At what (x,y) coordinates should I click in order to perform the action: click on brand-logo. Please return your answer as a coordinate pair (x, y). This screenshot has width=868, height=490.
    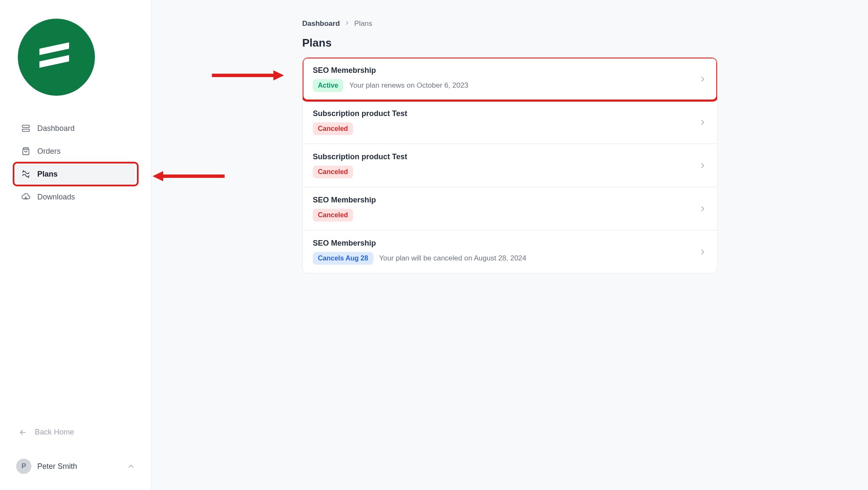
    Looking at the image, I should click on (56, 57).